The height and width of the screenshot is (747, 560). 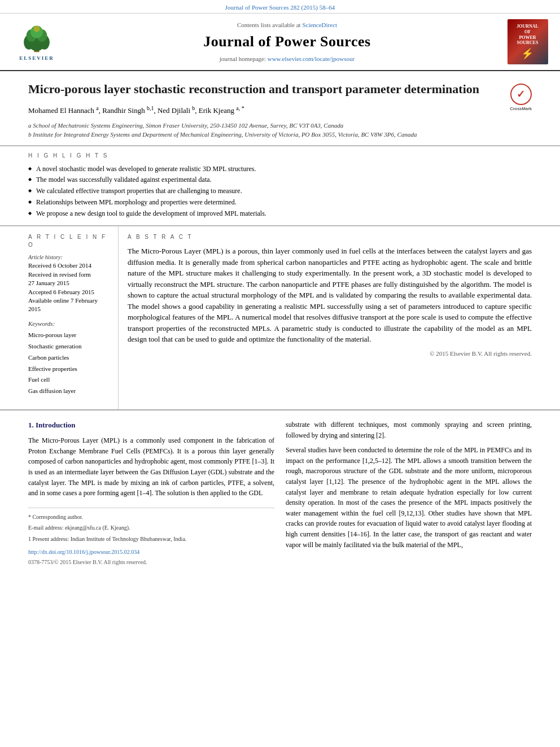 What do you see at coordinates (69, 364) in the screenshot?
I see `keywords-list: Micro-porous layer Stochastic generation…` at bounding box center [69, 364].